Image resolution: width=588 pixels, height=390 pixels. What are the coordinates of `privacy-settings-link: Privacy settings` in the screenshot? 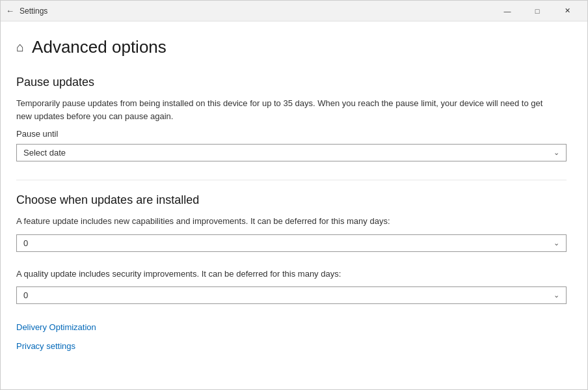 It's located at (291, 346).